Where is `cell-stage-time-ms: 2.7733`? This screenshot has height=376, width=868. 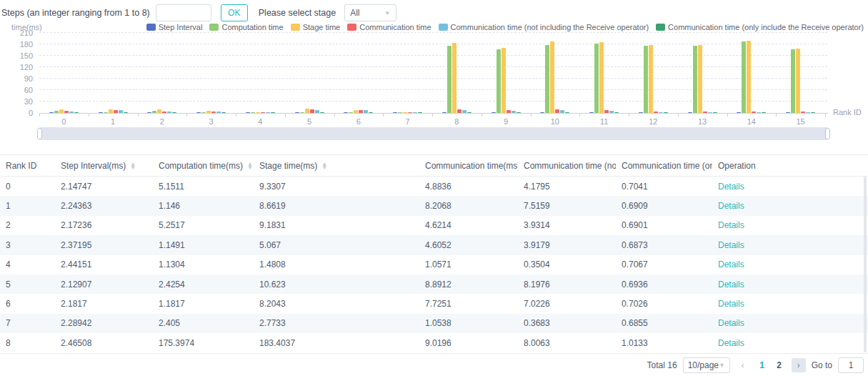
cell-stage-time-ms: 2.7733 is located at coordinates (336, 323).